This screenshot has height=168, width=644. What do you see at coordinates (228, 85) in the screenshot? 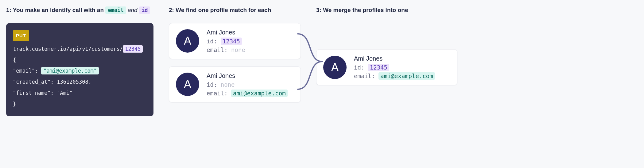
I see `id-none: none` at bounding box center [228, 85].